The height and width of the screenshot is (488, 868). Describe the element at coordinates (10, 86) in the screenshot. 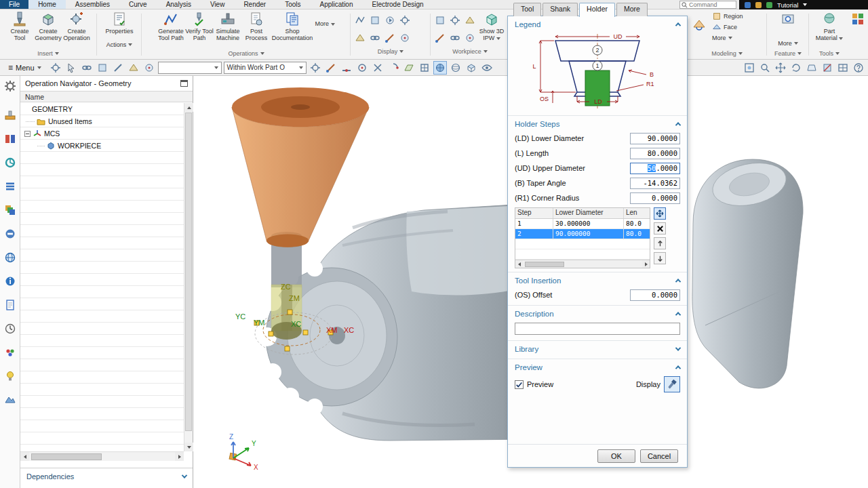

I see `resource-bar-options-icon` at that location.